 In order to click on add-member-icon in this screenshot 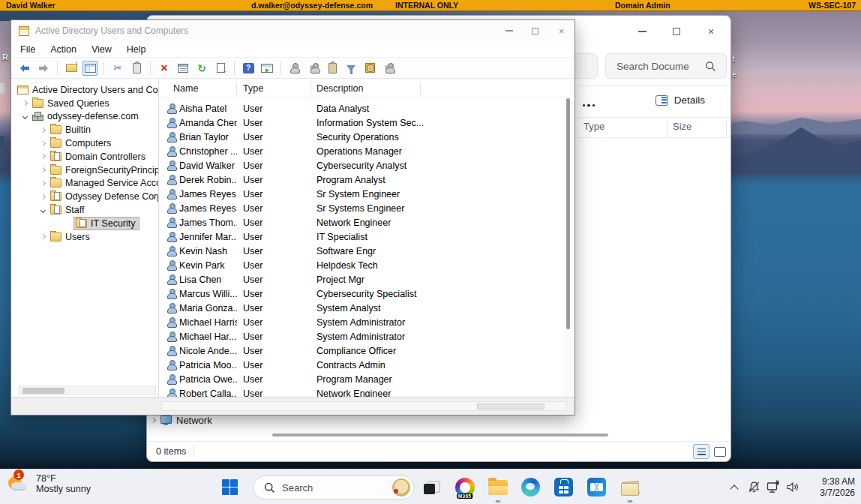, I will do `click(388, 68)`.